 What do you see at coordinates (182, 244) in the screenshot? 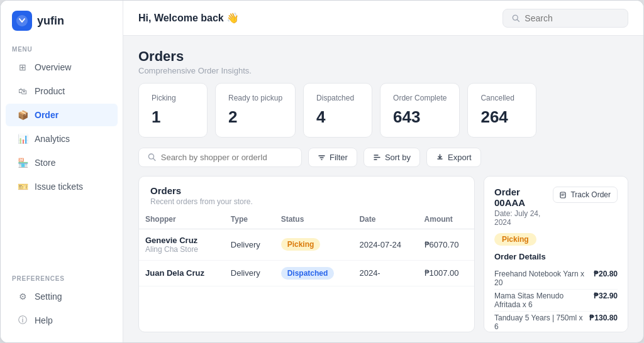
I see `cell-shopper: Genevie Cruz Aling Cha Store` at bounding box center [182, 244].